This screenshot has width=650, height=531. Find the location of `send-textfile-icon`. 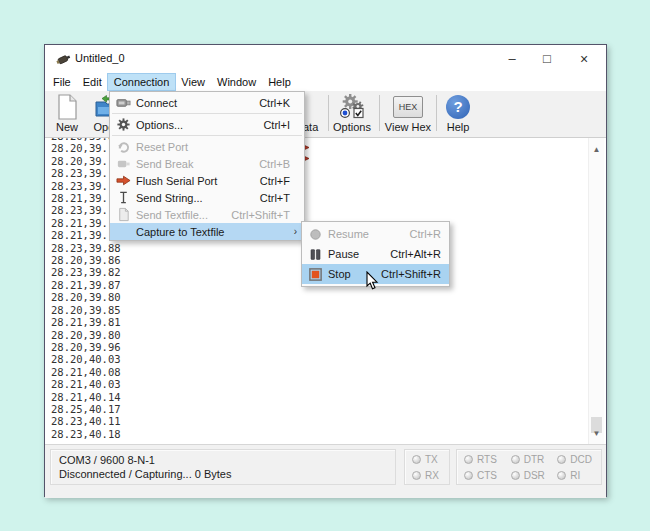

send-textfile-icon is located at coordinates (123, 214).